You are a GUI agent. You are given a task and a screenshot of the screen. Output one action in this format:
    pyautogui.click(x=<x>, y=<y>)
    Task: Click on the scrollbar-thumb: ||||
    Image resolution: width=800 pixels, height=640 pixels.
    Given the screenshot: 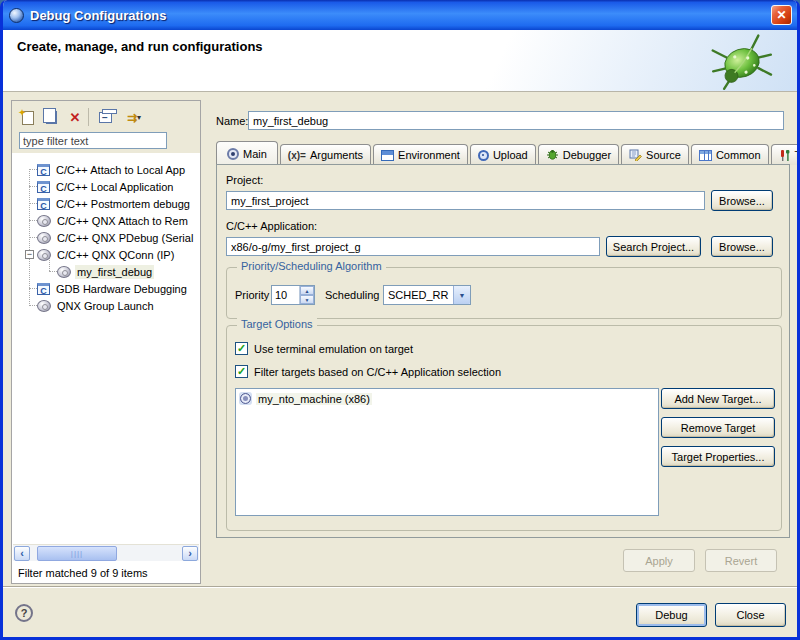 What is the action you would take?
    pyautogui.click(x=77, y=554)
    